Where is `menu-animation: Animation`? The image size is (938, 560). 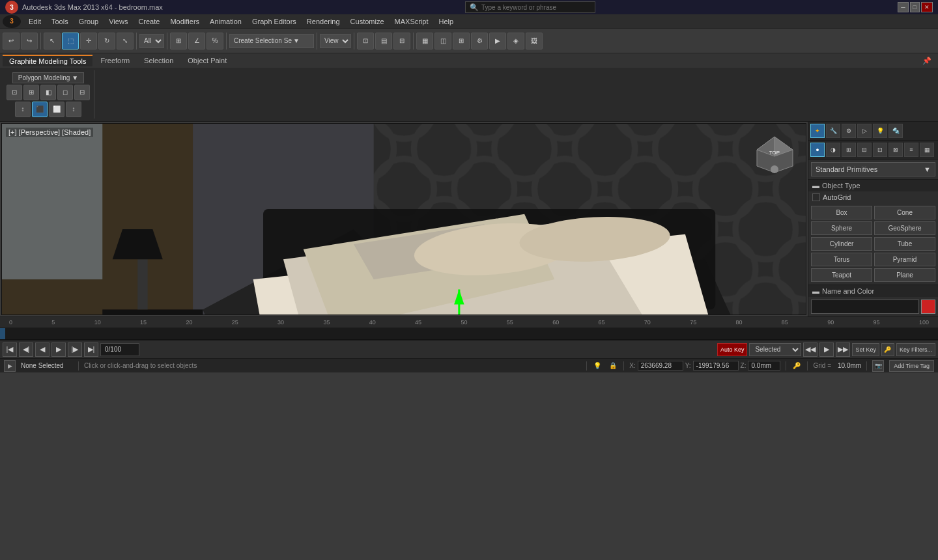
menu-animation: Animation is located at coordinates (225, 21).